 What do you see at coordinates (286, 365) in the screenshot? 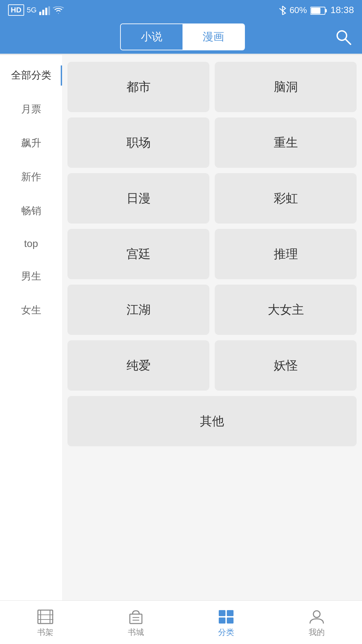
I see `category-yaogui: 妖怪` at bounding box center [286, 365].